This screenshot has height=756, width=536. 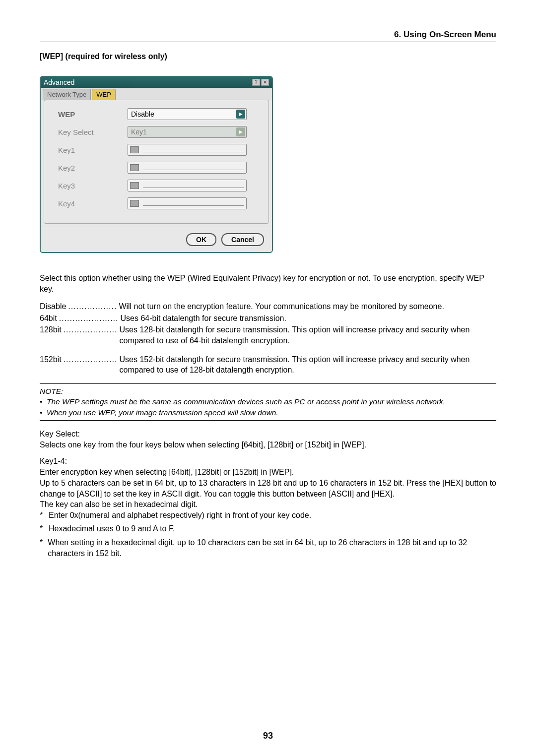 What do you see at coordinates (187, 132) in the screenshot?
I see `keyselect-dropdown: Key1 ▶` at bounding box center [187, 132].